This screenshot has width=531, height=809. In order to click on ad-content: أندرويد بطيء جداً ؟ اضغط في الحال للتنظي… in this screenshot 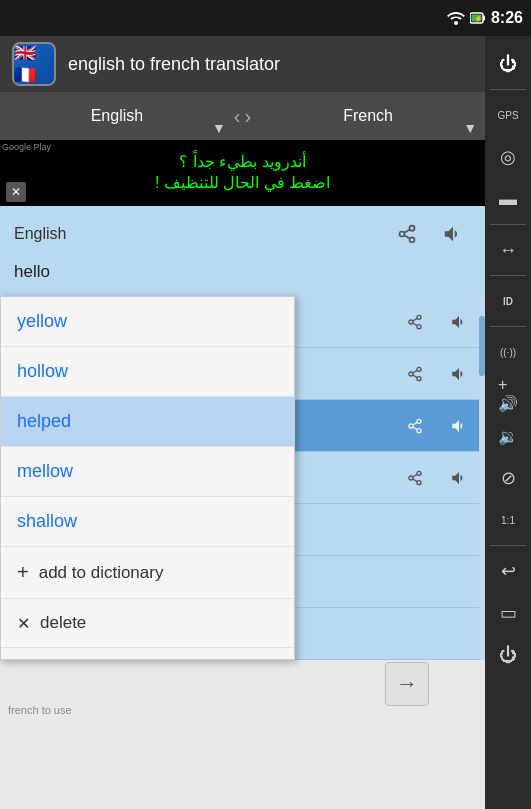, I will do `click(242, 173)`.